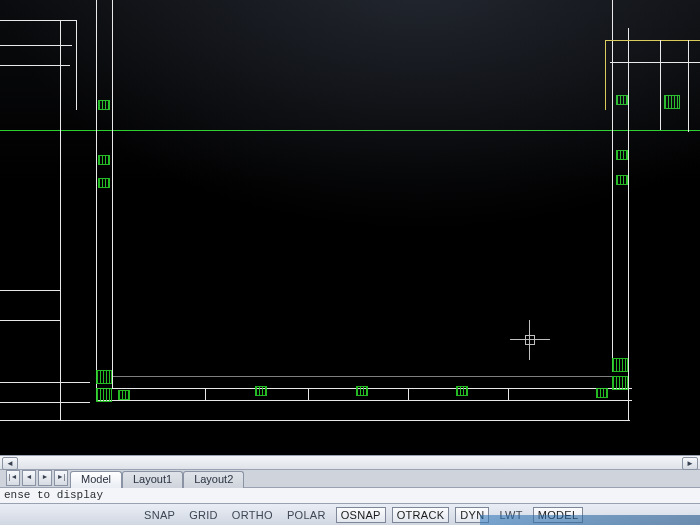  I want to click on toggle-snap: SNAP, so click(160, 515).